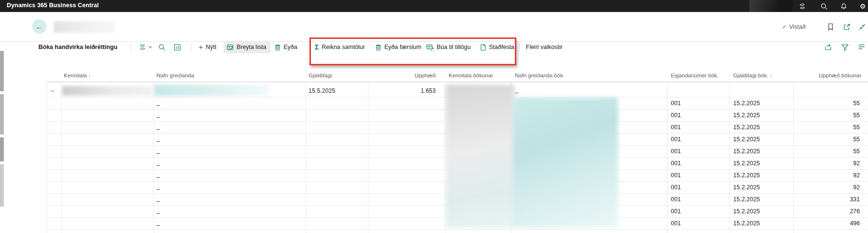 This screenshot has height=233, width=868. What do you see at coordinates (516, 90) in the screenshot?
I see `cell-nafn-greidanda-bok: _` at bounding box center [516, 90].